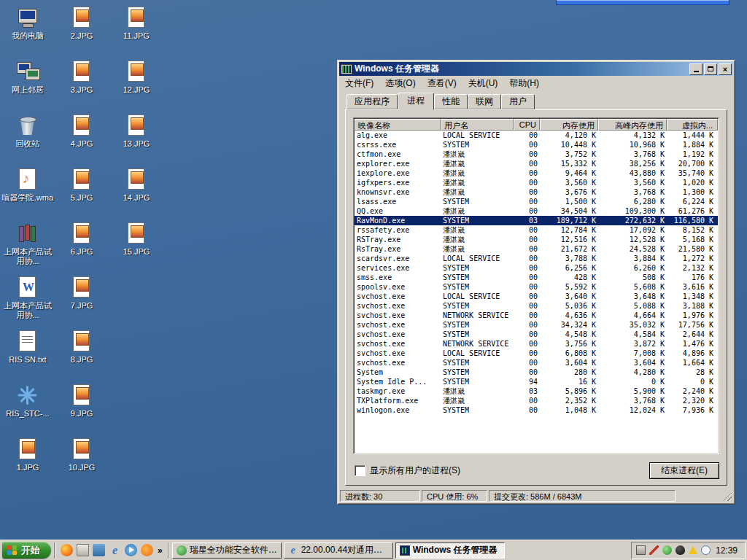 This screenshot has height=560, width=747. What do you see at coordinates (28, 247) in the screenshot?
I see `desktop-icon: 上网本产品试用协...` at bounding box center [28, 247].